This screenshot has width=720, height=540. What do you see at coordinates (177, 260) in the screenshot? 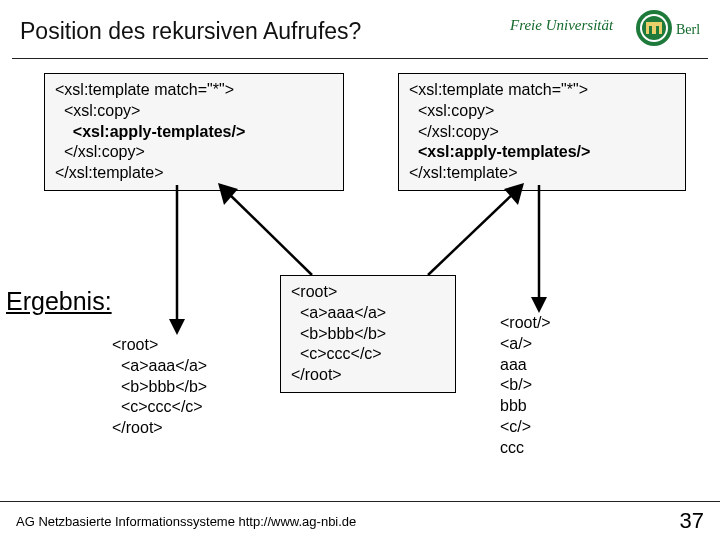
I see `arrow-down-left` at bounding box center [177, 260].